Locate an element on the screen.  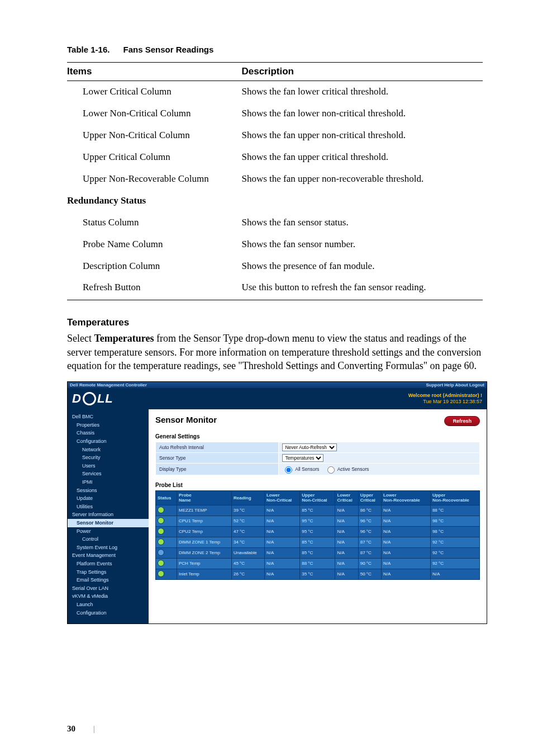
th-items: Items is located at coordinates (154, 72).